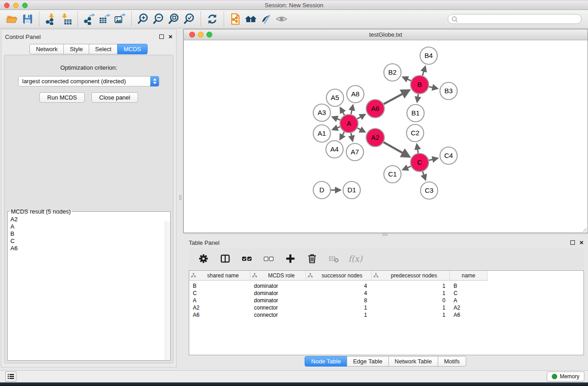 The height and width of the screenshot is (386, 588). What do you see at coordinates (355, 258) in the screenshot?
I see `apply-function-button: f(x)` at bounding box center [355, 258].